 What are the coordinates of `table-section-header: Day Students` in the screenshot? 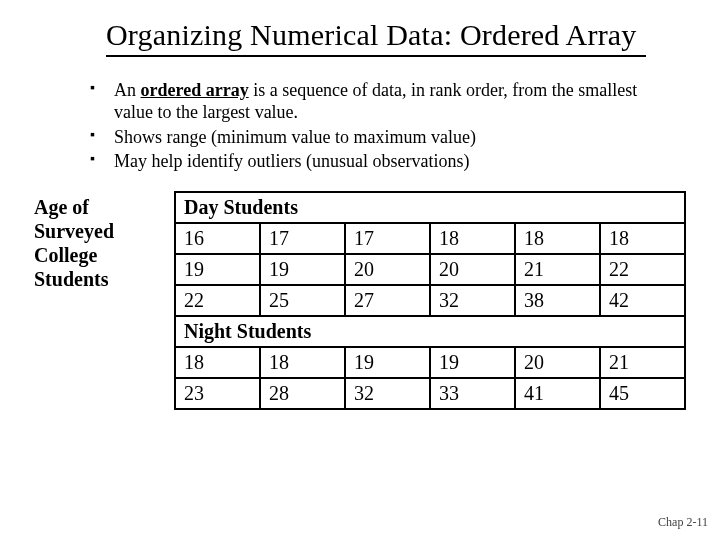 It's located at (430, 208).